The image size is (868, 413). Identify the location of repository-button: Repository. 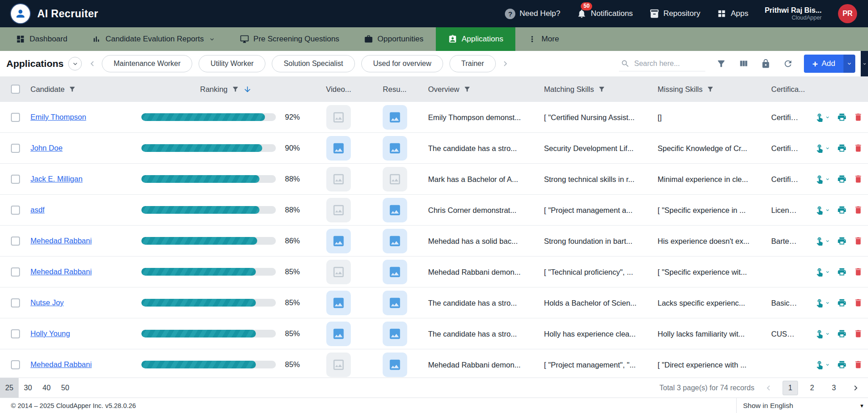
(675, 14).